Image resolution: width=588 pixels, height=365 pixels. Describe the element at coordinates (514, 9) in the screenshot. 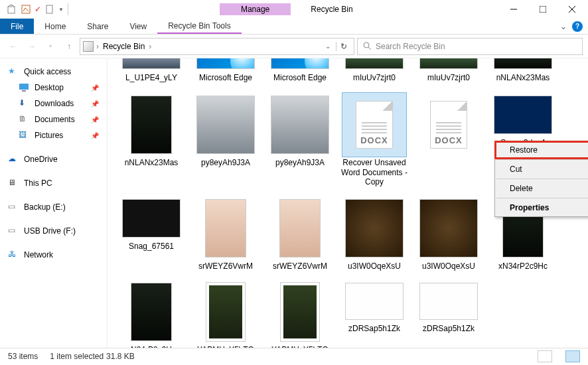

I see `minimize-button` at that location.